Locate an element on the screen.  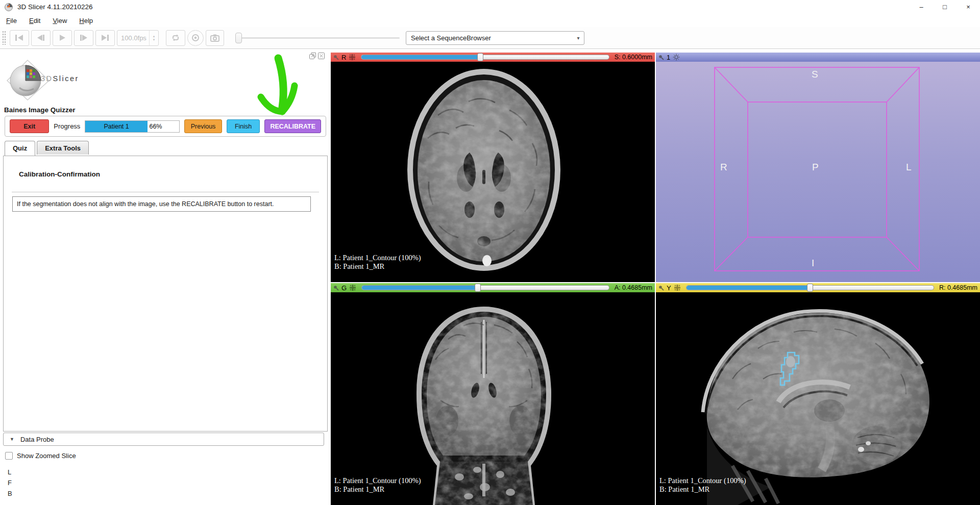
show-zoomed-slice-checkbox is located at coordinates (9, 456).